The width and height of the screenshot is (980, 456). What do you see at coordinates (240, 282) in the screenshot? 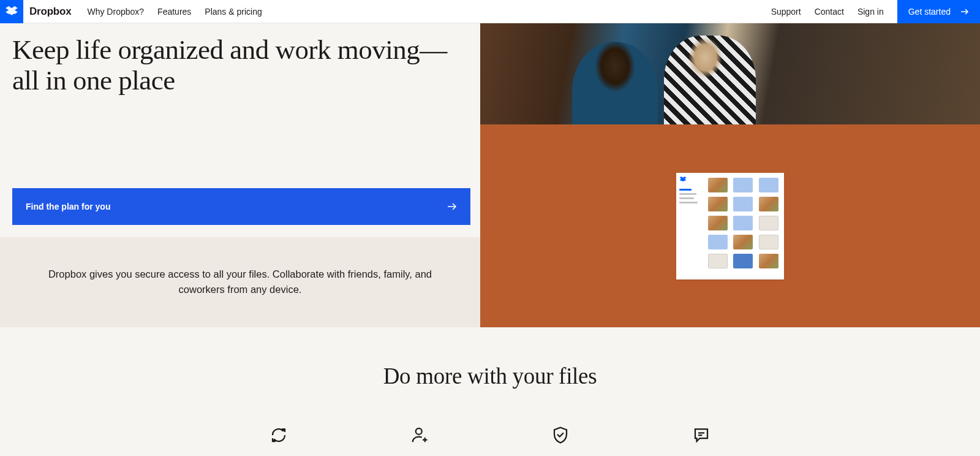
I see `hero-description-panel: Dropbox gives you secure access to all y…` at bounding box center [240, 282].